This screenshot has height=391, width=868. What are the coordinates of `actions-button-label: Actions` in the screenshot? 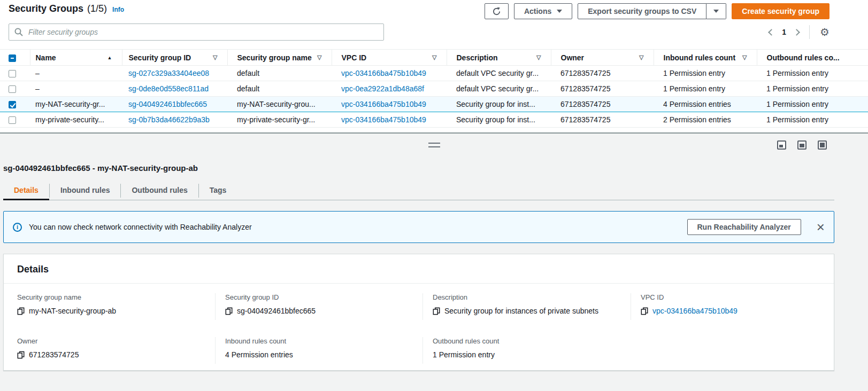 It's located at (538, 11).